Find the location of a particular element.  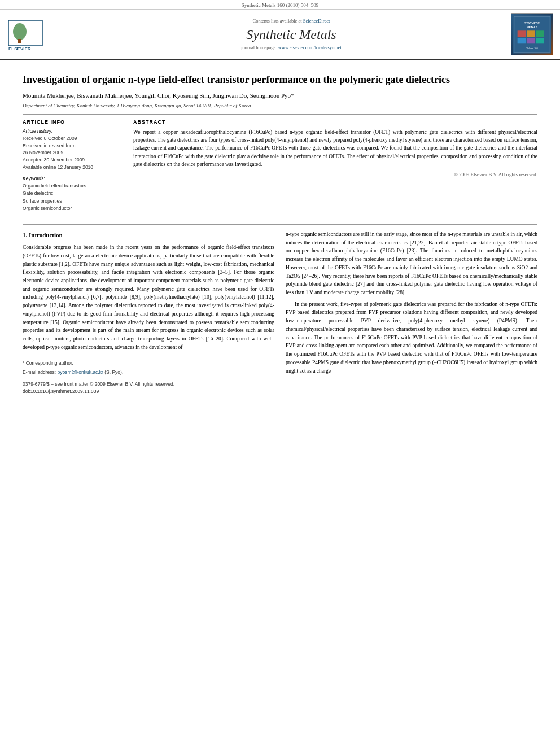

intro-heading: 1. Introduction is located at coordinates (148, 235).